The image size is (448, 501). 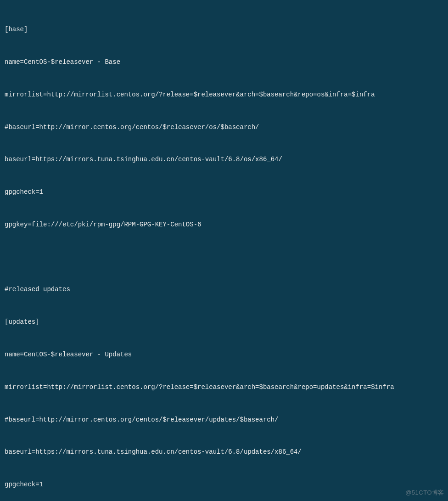 What do you see at coordinates (425, 493) in the screenshot?
I see `watermark-label: @51CTO博客` at bounding box center [425, 493].